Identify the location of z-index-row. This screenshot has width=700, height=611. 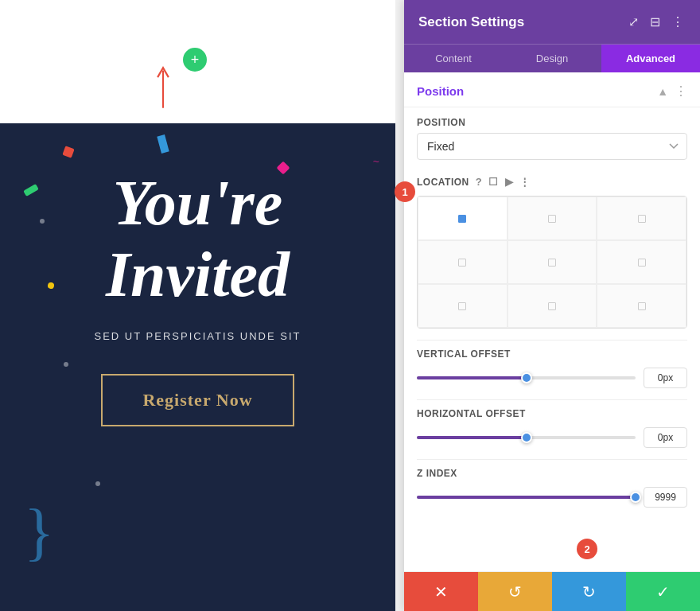
(552, 497).